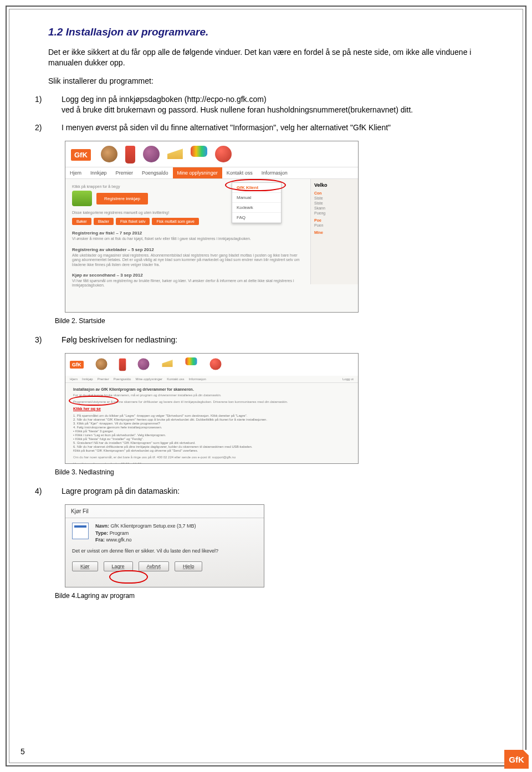  Describe the element at coordinates (212, 365) in the screenshot. I see `ss2-header: GfK` at that location.